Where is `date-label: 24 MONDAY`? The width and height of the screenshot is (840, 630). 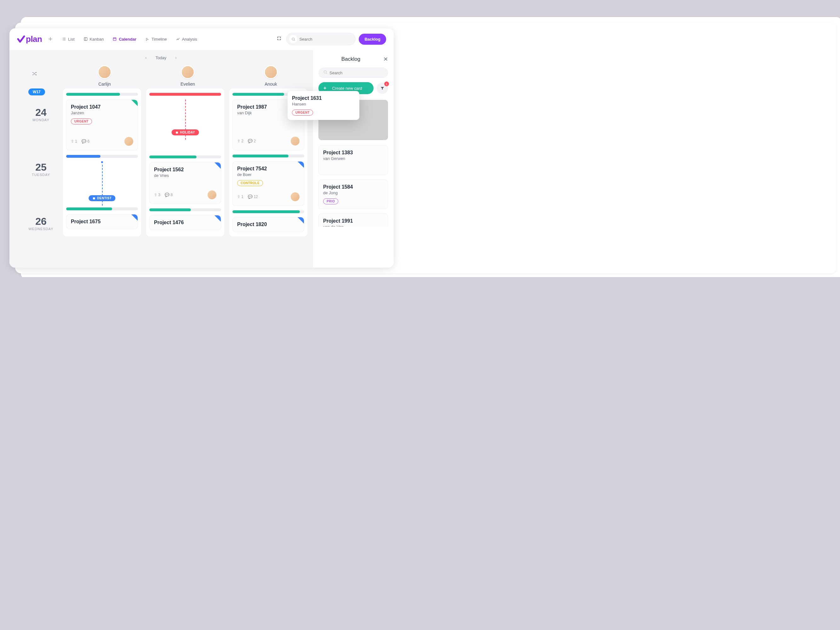
date-label: 24 MONDAY is located at coordinates (41, 115).